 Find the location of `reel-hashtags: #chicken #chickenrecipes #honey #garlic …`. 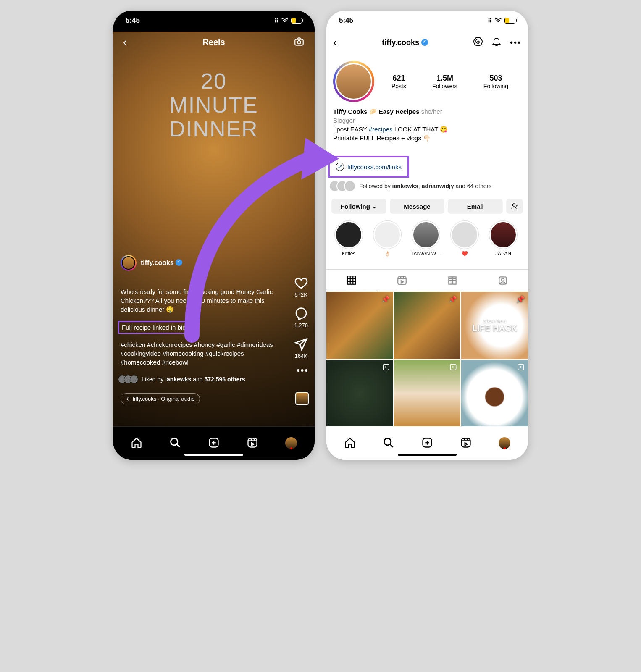

reel-hashtags: #chicken #chickenrecipes #honey #garlic … is located at coordinates (199, 354).